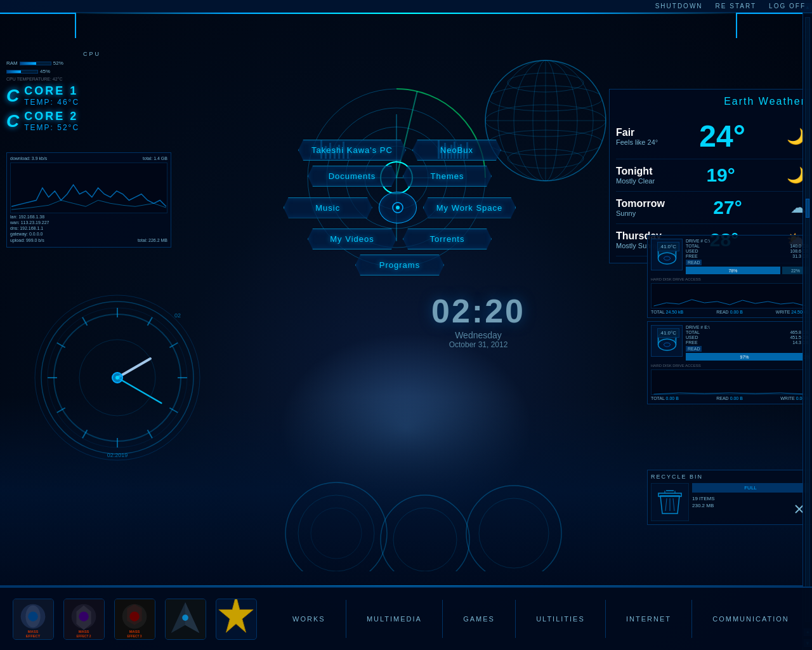 Image resolution: width=812 pixels, height=650 pixels. What do you see at coordinates (89, 229) in the screenshot?
I see `net-dns: dns: 192.168.1.1` at bounding box center [89, 229].